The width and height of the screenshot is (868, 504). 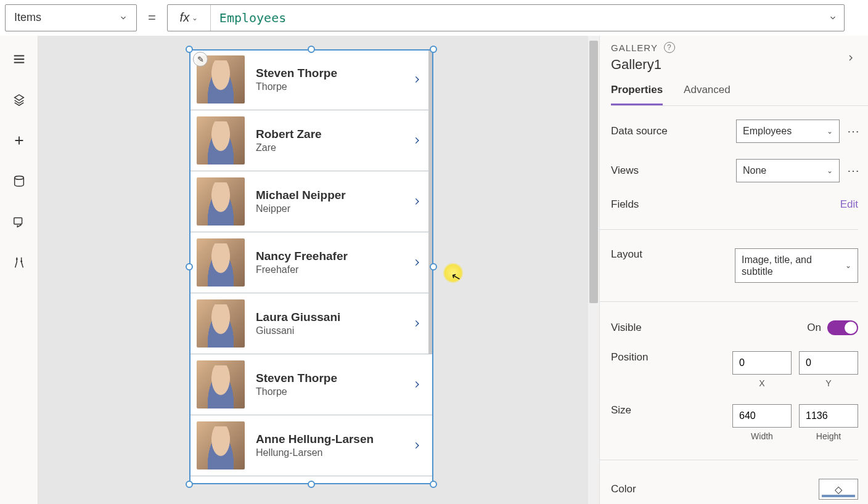 I want to click on x-label: X, so click(x=762, y=383).